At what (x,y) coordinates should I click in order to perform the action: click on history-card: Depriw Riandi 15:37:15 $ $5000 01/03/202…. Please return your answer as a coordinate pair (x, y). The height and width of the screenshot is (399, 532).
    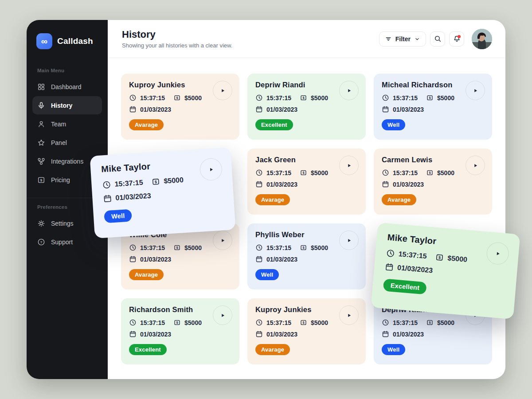
    Looking at the image, I should click on (307, 106).